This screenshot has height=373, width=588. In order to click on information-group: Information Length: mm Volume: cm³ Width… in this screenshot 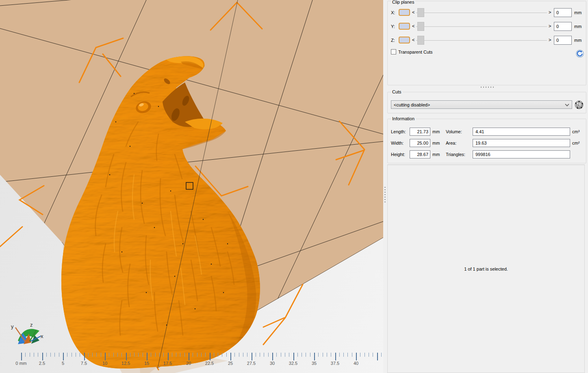, I will do `click(487, 141)`.